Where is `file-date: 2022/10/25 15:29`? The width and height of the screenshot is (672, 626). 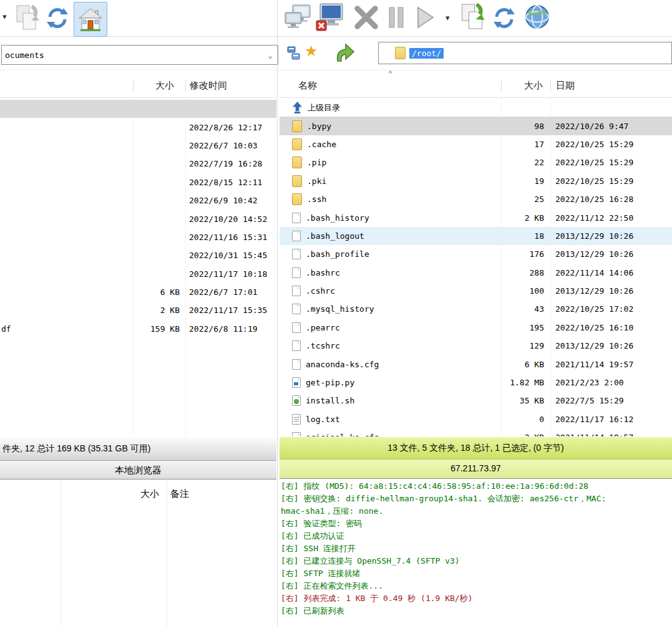
file-date: 2022/10/25 15:29 is located at coordinates (611, 181).